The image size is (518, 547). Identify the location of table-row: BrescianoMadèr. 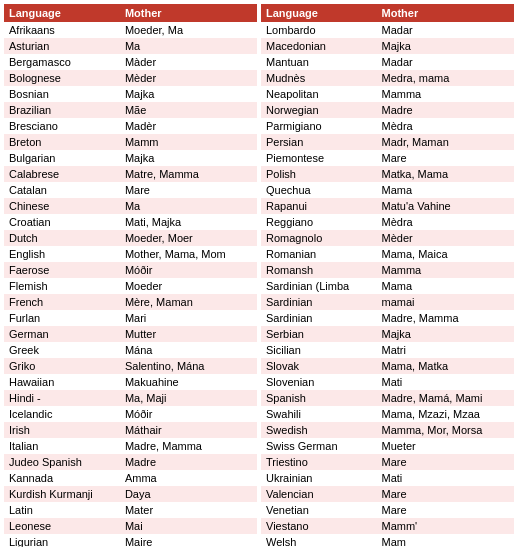
(130, 126).